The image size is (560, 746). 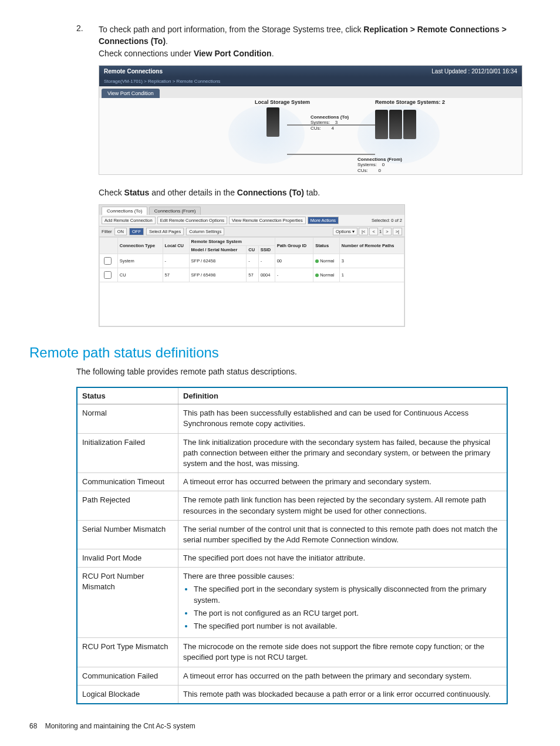 I want to click on th-local-cu: Local CU, so click(x=176, y=246).